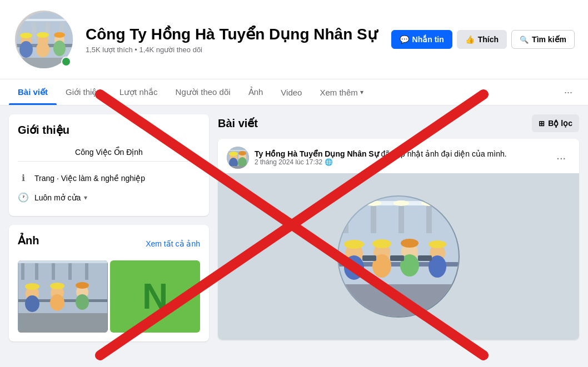  I want to click on photo-n-image: N, so click(155, 296).